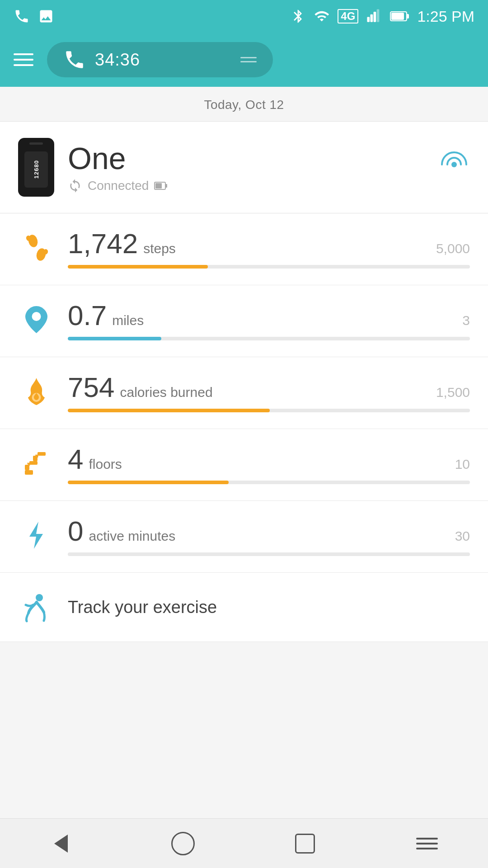 The width and height of the screenshot is (488, 868). What do you see at coordinates (36, 320) in the screenshot?
I see `location-icon` at bounding box center [36, 320].